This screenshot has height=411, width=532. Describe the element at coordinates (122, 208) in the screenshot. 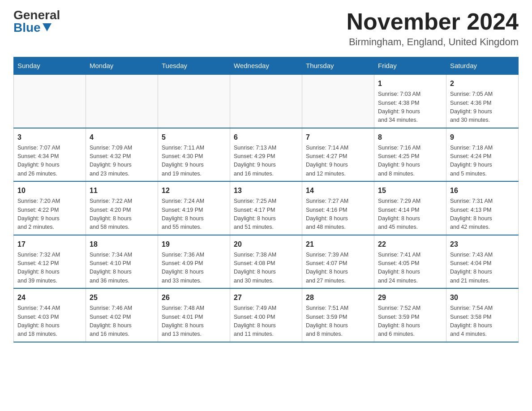

I see `day-cell: 11Sunrise: 7:22 AMSunset: 4:20 PMDayligh…` at that location.